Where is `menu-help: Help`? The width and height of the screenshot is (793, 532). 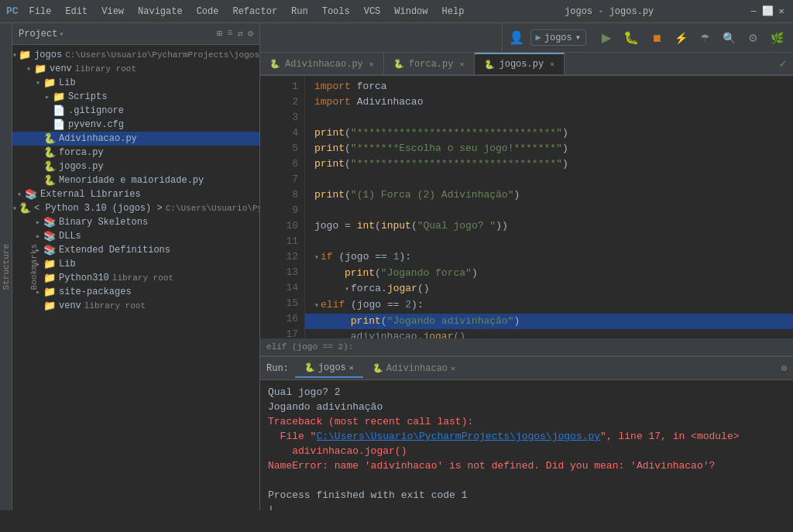 menu-help: Help is located at coordinates (454, 12).